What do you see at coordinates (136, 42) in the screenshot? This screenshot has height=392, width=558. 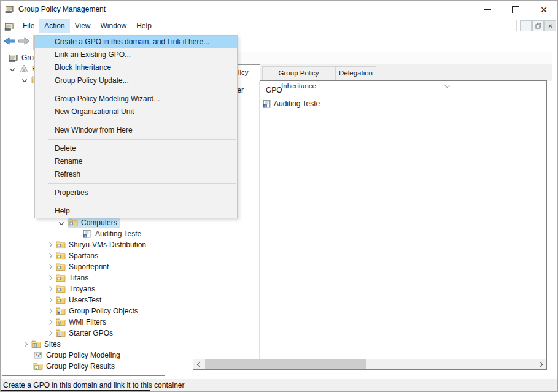 I see `menu-item: Create a GPO in this domain, and Link it…` at bounding box center [136, 42].